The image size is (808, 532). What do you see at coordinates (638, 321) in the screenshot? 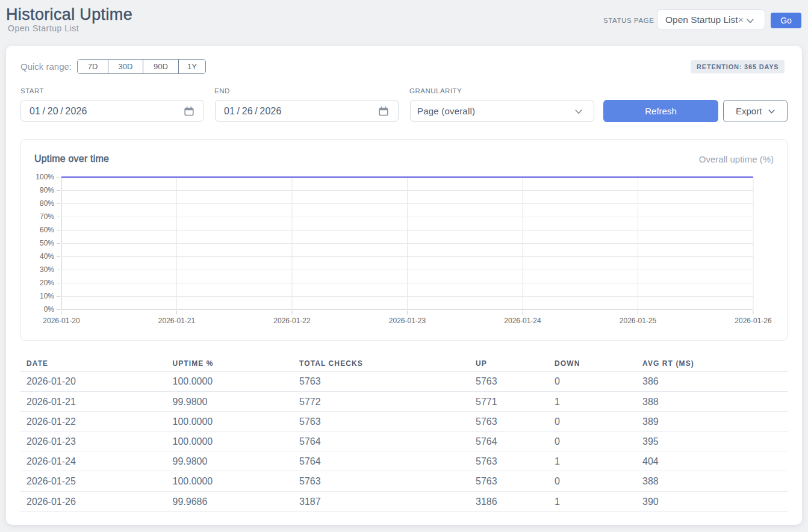
I see `svg-text: 2026-01-25` at bounding box center [638, 321].